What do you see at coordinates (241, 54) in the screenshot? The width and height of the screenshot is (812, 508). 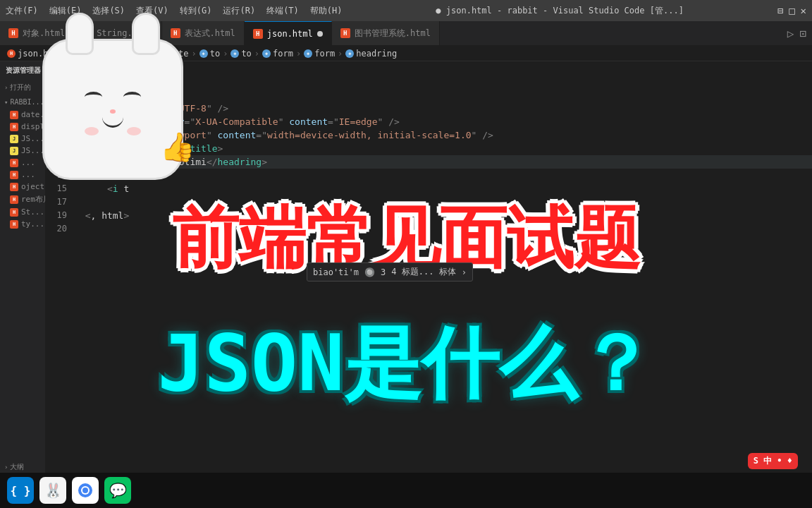 I see `bc-to2: ◈ to` at bounding box center [241, 54].